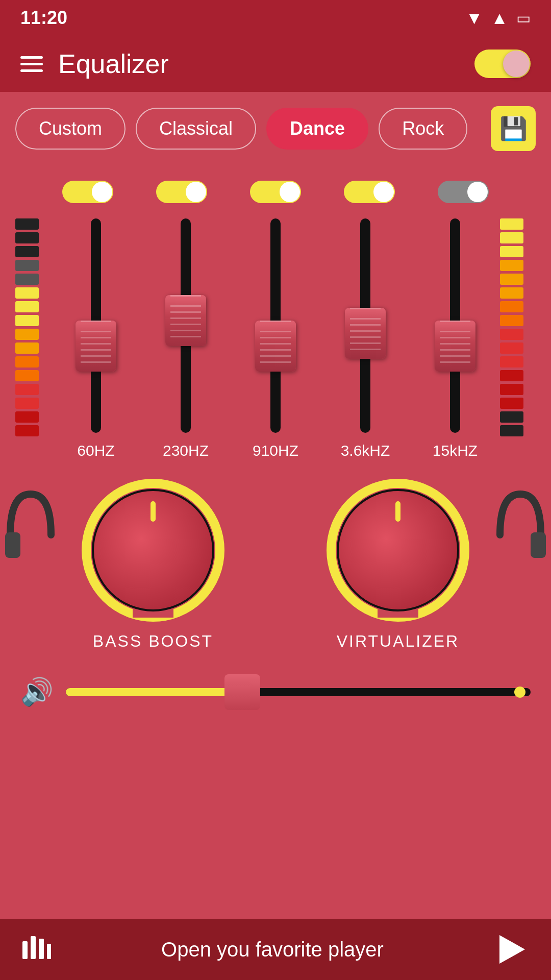 This screenshot has width=551, height=980. Describe the element at coordinates (153, 565) in the screenshot. I see `bass-boost-container: BASS BOOST` at that location.